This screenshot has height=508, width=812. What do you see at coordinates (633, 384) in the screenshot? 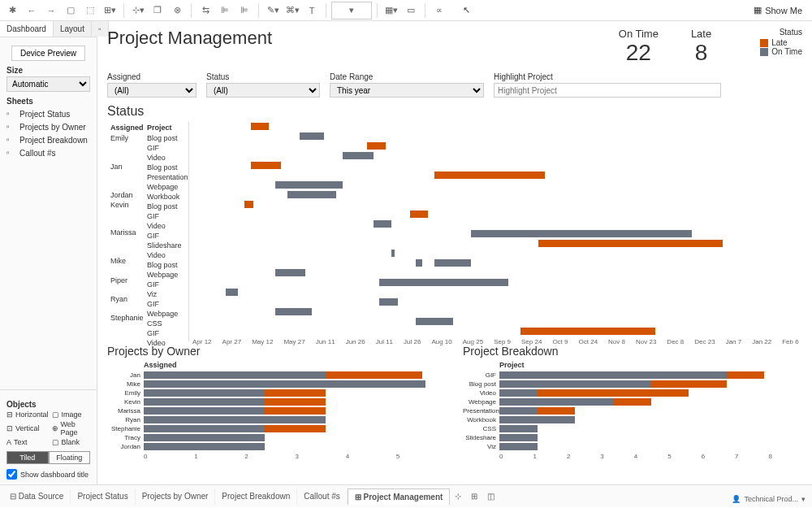
I see `hbar-row: Blog post` at bounding box center [633, 384].